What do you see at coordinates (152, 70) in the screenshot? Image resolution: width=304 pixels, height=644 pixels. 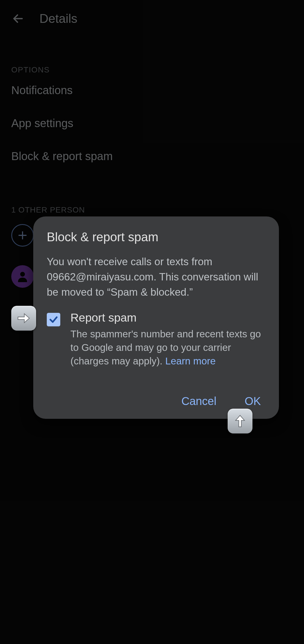 I see `options-section-label: OPTIONS` at bounding box center [152, 70].